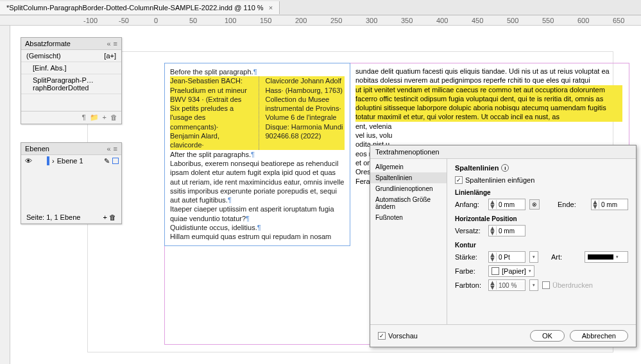 This screenshot has width=641, height=364. I want to click on visibility-icon: 👁, so click(28, 161).